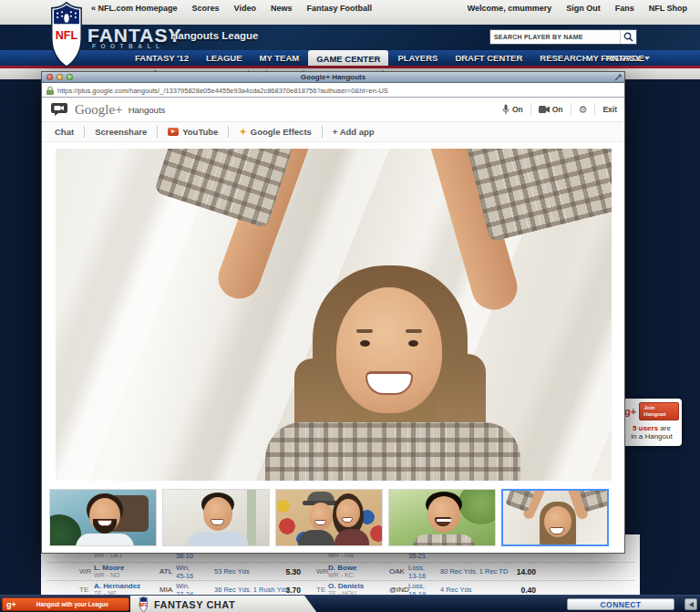 This screenshot has width=700, height=612. Describe the element at coordinates (668, 15) in the screenshot. I see `link-nfl-shop: NFL Shop` at that location.